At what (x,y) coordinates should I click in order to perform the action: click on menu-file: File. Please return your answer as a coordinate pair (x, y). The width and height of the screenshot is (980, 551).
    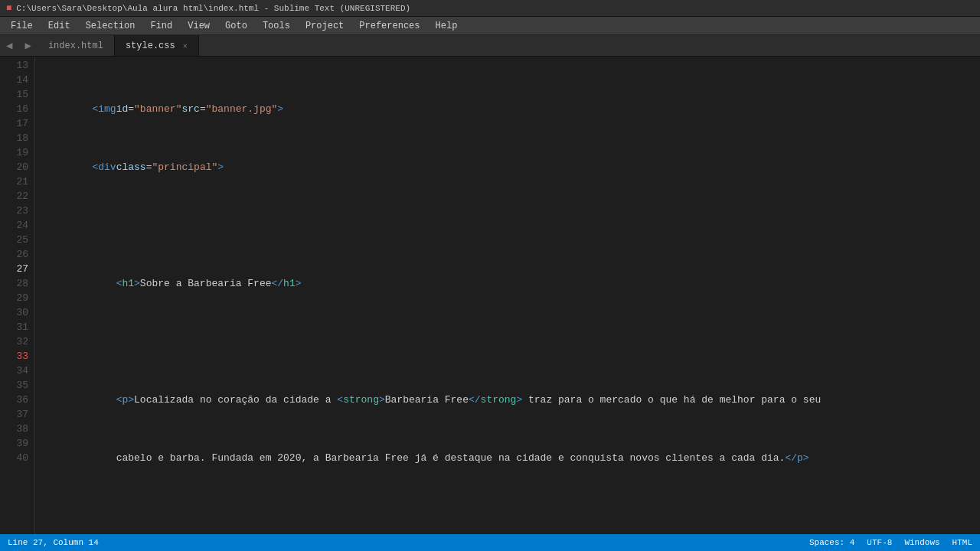
    Looking at the image, I should click on (21, 26).